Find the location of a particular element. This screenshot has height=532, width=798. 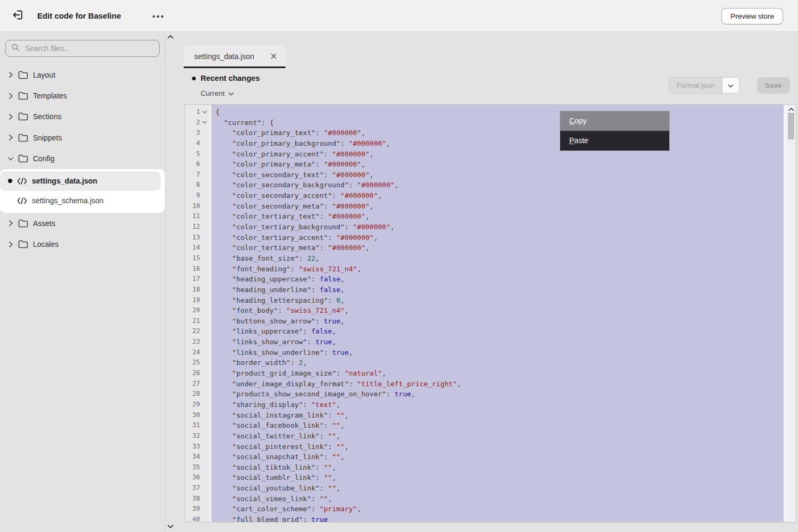

code-text: { is located at coordinates (498, 112).